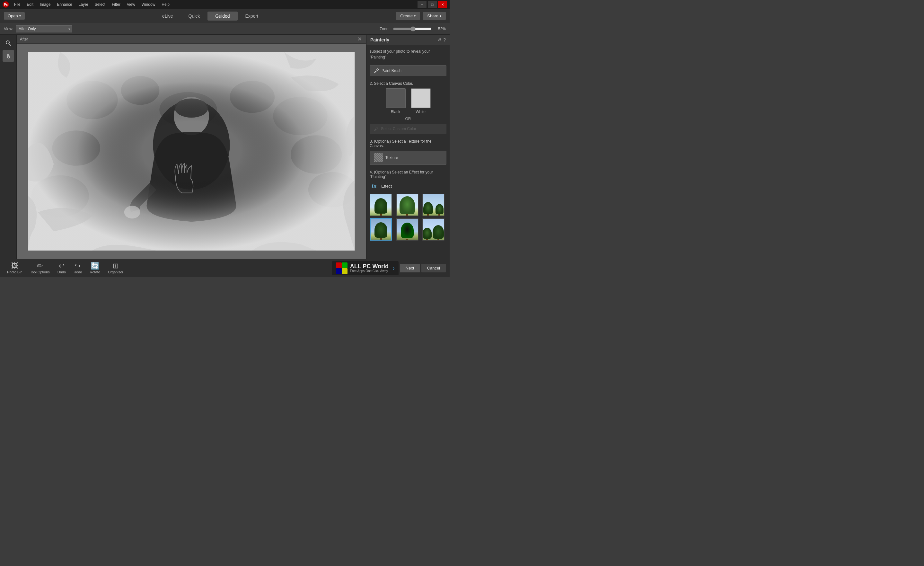  What do you see at coordinates (210, 16) in the screenshot?
I see `nav-tabs: eLive Quick Guided Expert` at bounding box center [210, 16].